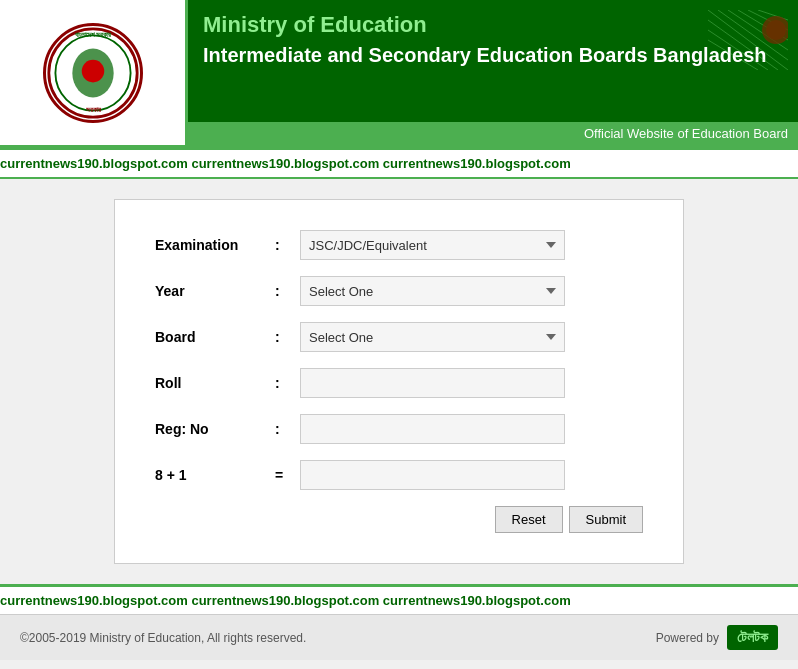 This screenshot has height=669, width=798. I want to click on regno-input, so click(432, 429).